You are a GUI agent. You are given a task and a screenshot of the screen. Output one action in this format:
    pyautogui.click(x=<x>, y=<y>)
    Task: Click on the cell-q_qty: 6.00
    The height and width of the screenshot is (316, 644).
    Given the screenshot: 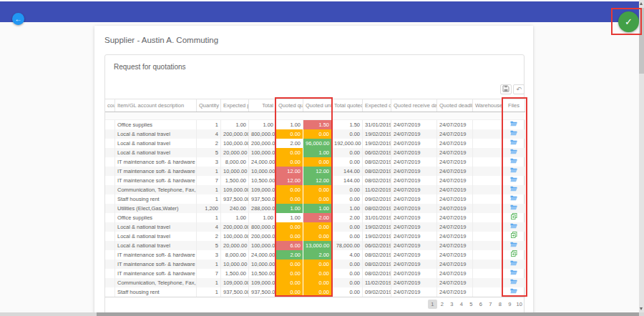 What is the action you would take?
    pyautogui.click(x=290, y=246)
    